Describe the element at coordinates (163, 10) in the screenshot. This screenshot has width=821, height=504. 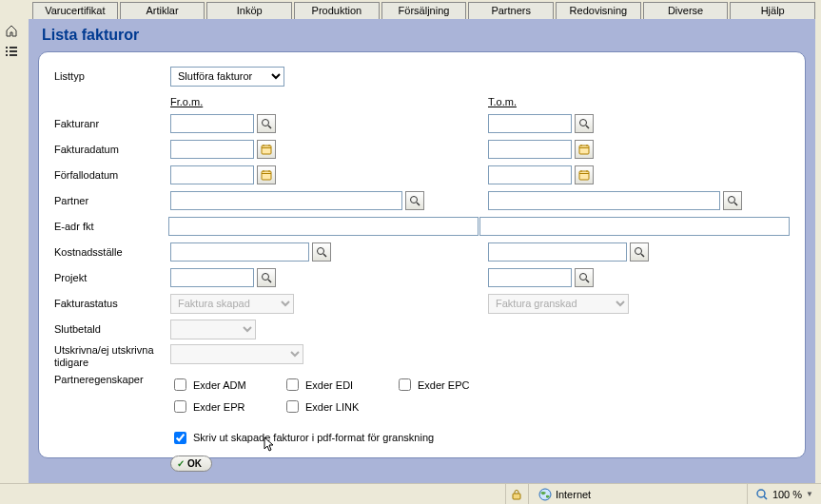
I see `tab-artiklar: Artiklar` at that location.